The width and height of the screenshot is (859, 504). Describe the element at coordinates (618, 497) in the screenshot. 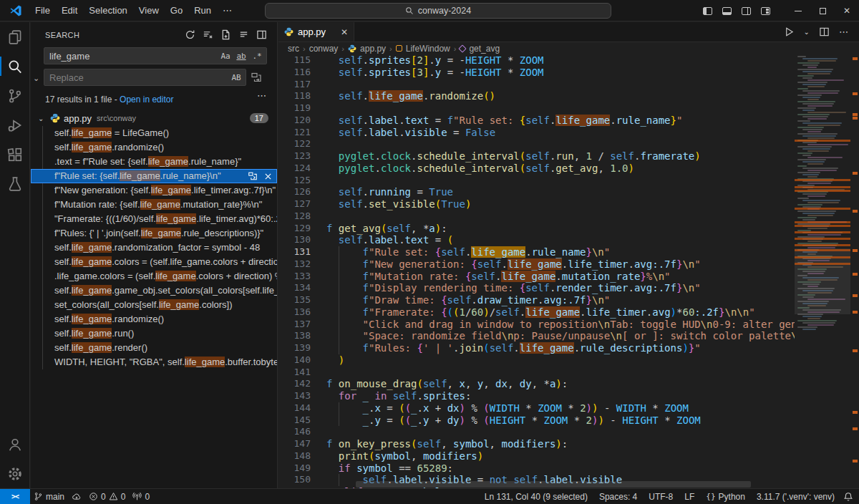

I see `indentation-status: Spaces: 4` at that location.